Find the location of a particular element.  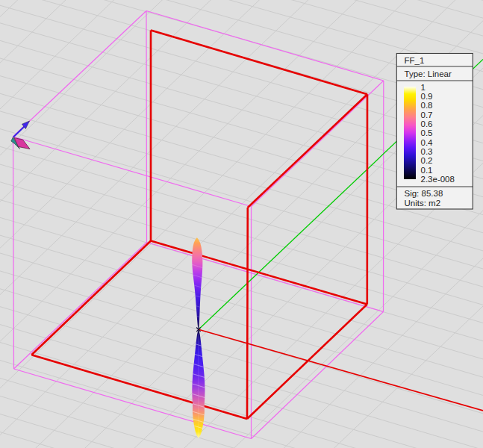

svg-text: 0.5 is located at coordinates (427, 133).